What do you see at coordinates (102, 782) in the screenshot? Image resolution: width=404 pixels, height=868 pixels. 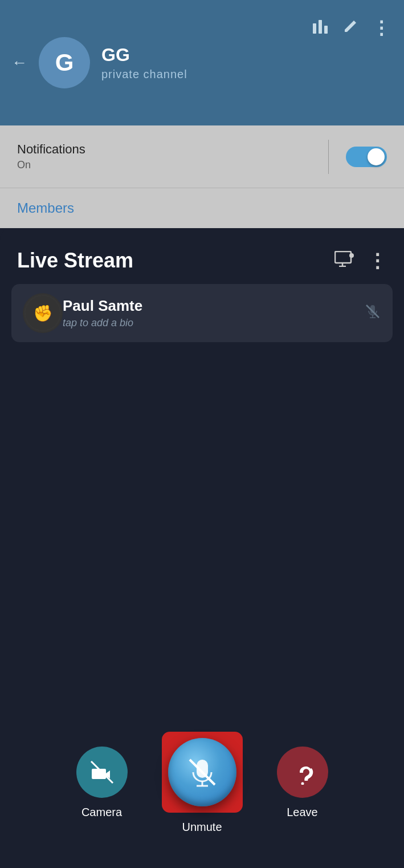 I see `camera-control: Camera` at bounding box center [102, 782].